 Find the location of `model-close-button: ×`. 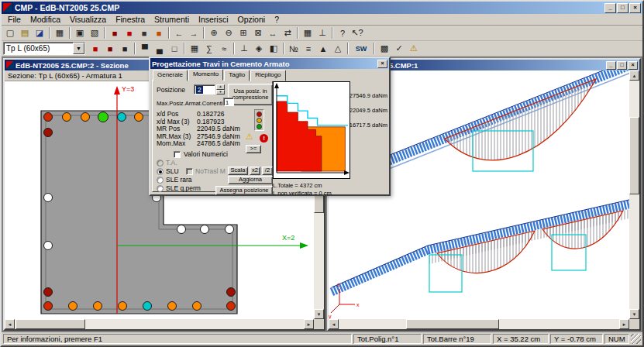

model-close-button: × is located at coordinates (632, 65).